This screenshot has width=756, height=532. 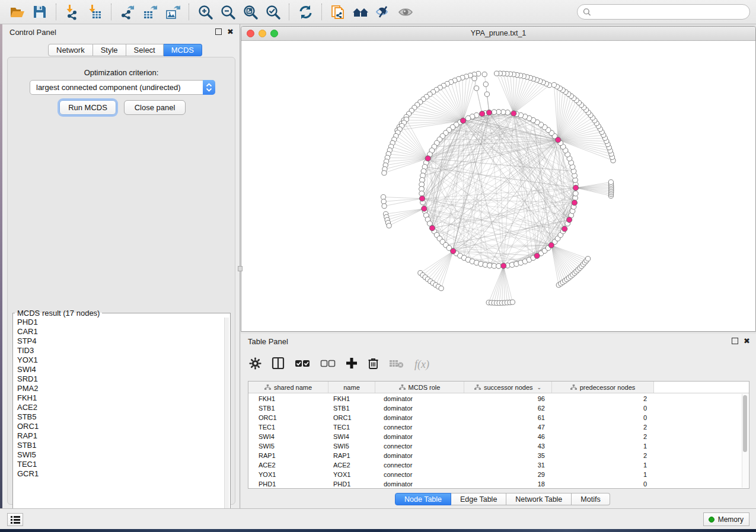 What do you see at coordinates (255, 365) in the screenshot?
I see `table-settings-icon` at bounding box center [255, 365].